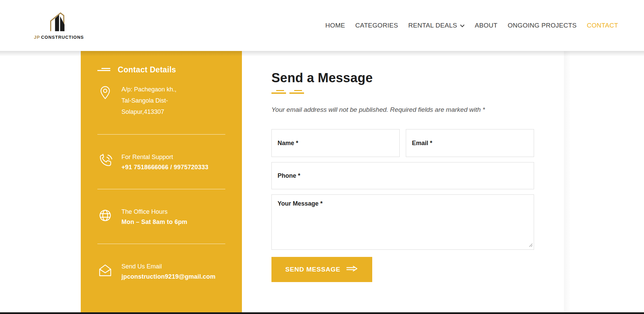  I want to click on envelope-icon, so click(105, 270).